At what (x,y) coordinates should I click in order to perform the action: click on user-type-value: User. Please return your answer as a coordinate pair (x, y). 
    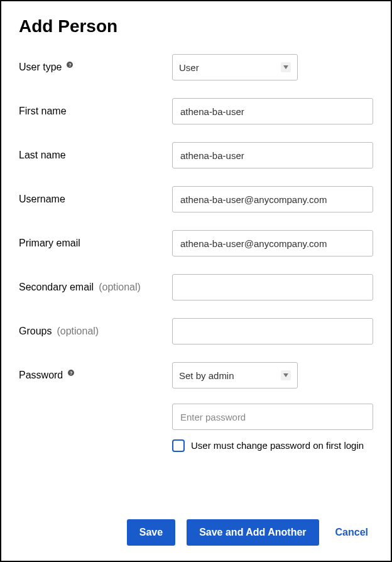
    Looking at the image, I should click on (189, 68).